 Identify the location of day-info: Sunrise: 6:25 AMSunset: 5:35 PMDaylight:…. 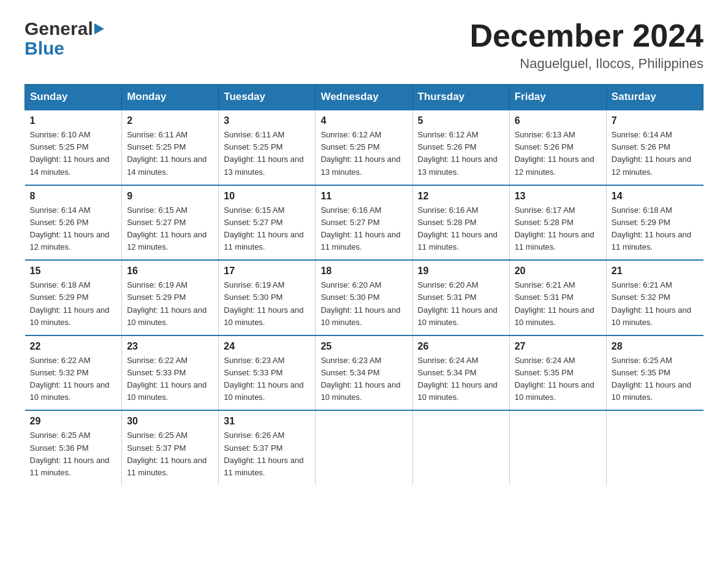
(651, 379).